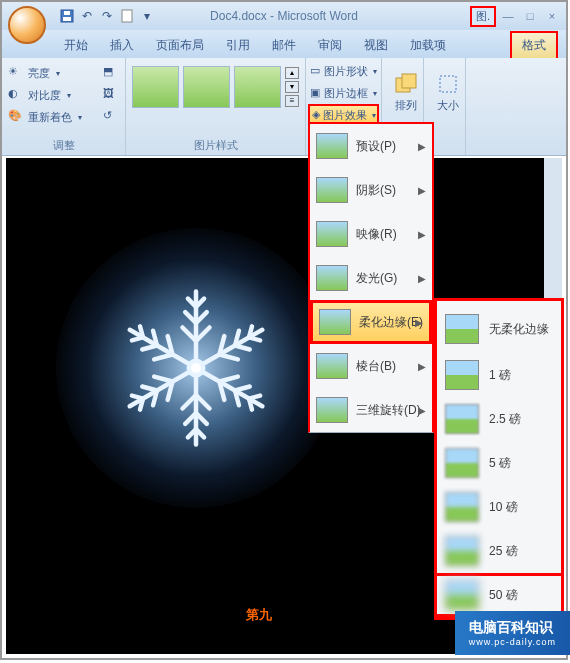 The height and width of the screenshot is (663, 570). I want to click on picture-border-button: ▣ 图片边框▾, so click(344, 93).